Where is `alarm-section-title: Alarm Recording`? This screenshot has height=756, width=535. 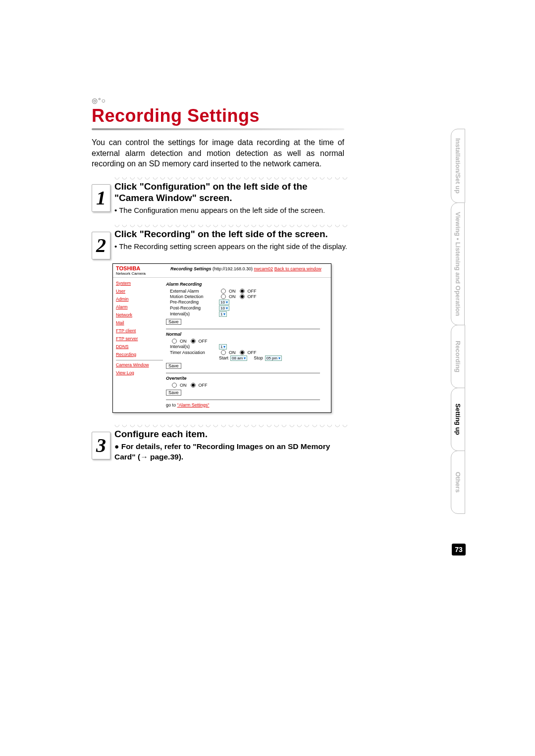 alarm-section-title: Alarm Recording is located at coordinates (247, 284).